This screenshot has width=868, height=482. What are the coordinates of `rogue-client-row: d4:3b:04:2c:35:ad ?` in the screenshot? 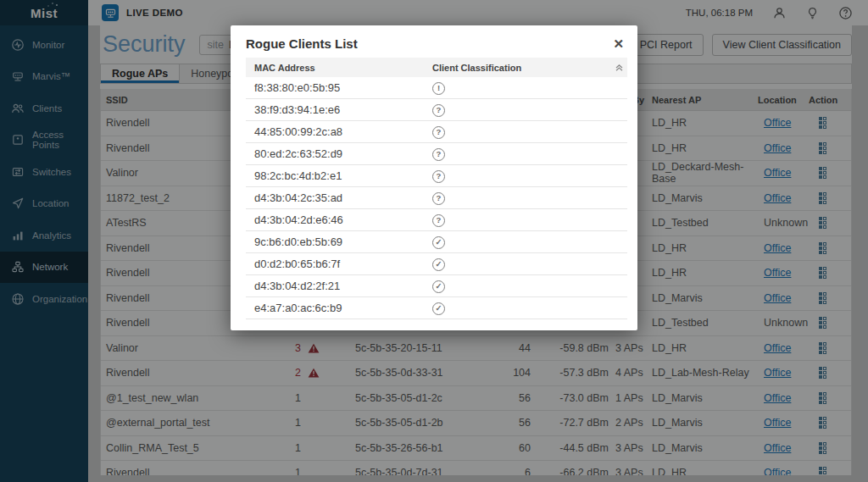 It's located at (437, 198).